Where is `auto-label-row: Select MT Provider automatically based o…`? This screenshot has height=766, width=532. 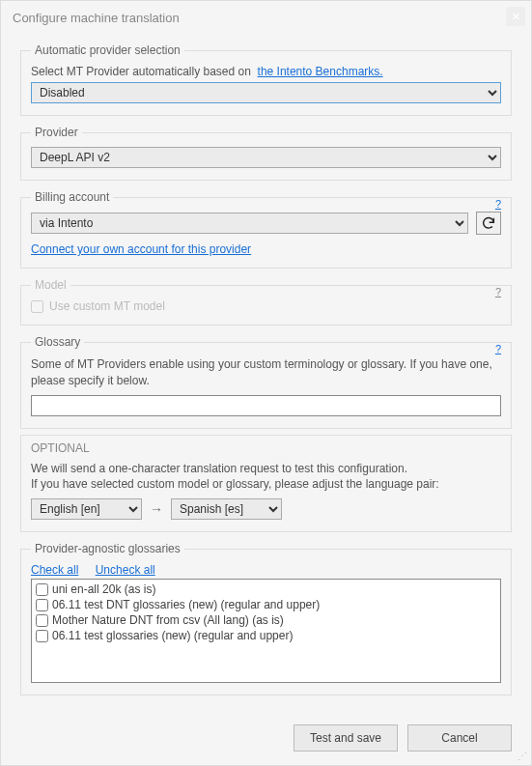 auto-label-row: Select MT Provider automatically based o… is located at coordinates (266, 71).